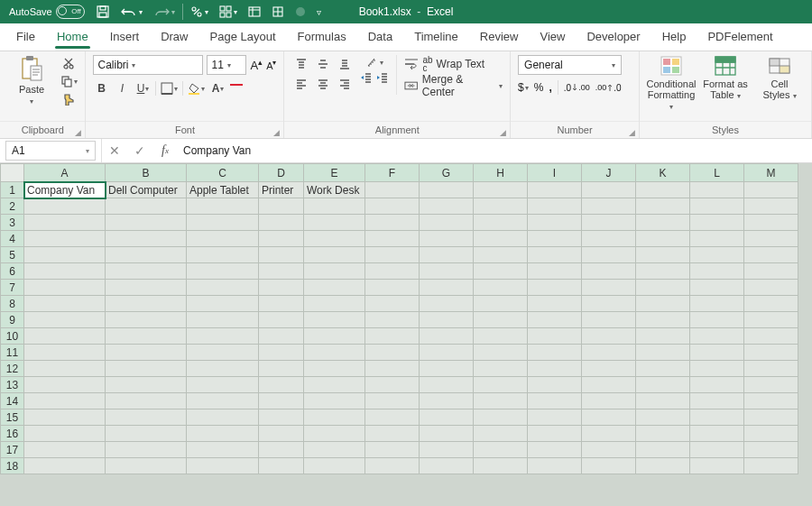 Image resolution: width=812 pixels, height=506 pixels. Describe the element at coordinates (550, 87) in the screenshot. I see `comma-format-icon: ,` at that location.